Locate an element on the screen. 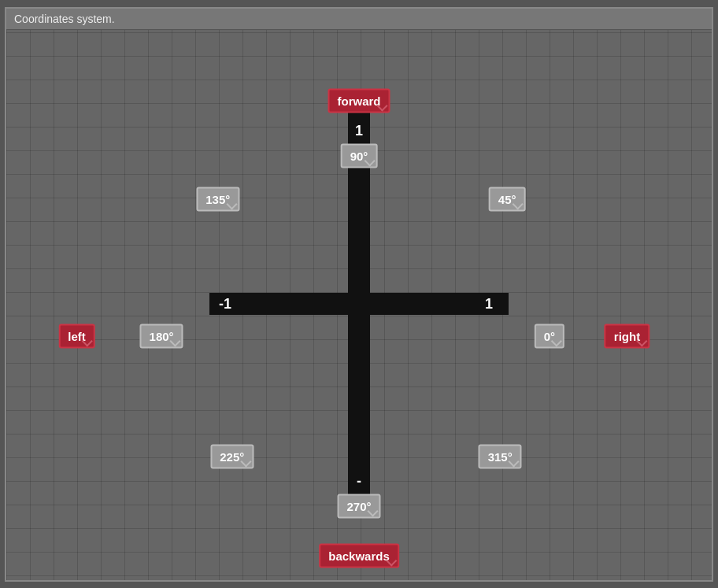  horizontal-axis is located at coordinates (359, 304).